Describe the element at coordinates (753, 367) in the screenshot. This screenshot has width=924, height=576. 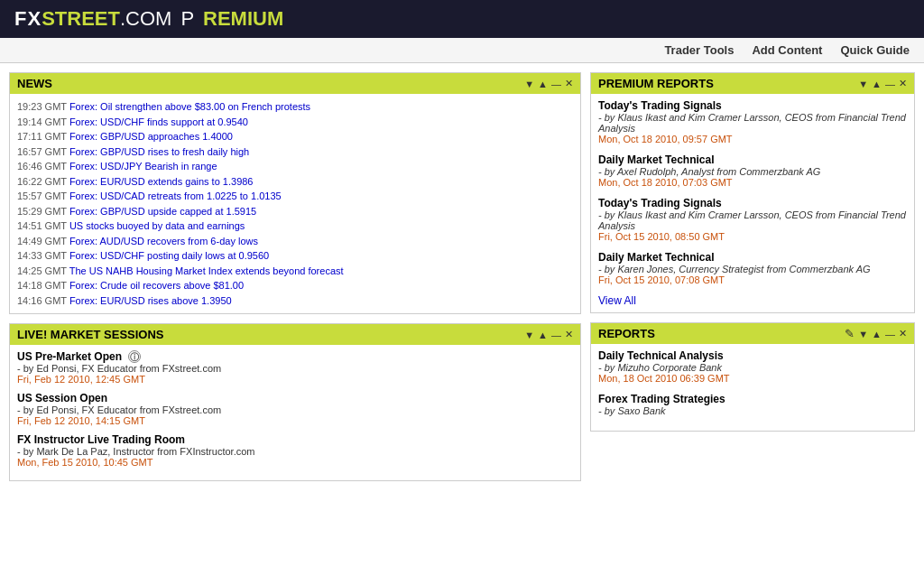
I see `report-item: Daily Technical Analysis - by Mizuho Cor…` at that location.